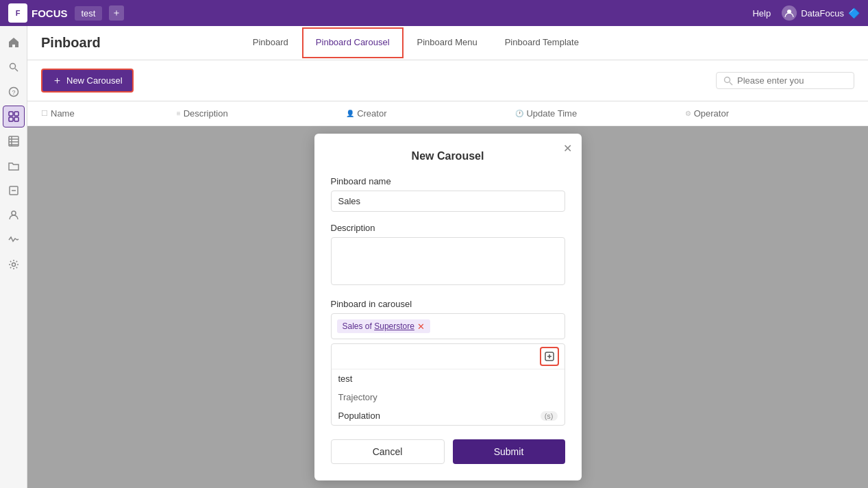 Image resolution: width=868 pixels, height=488 pixels. Describe the element at coordinates (14, 240) in the screenshot. I see `sidebar-item-activity` at that location.